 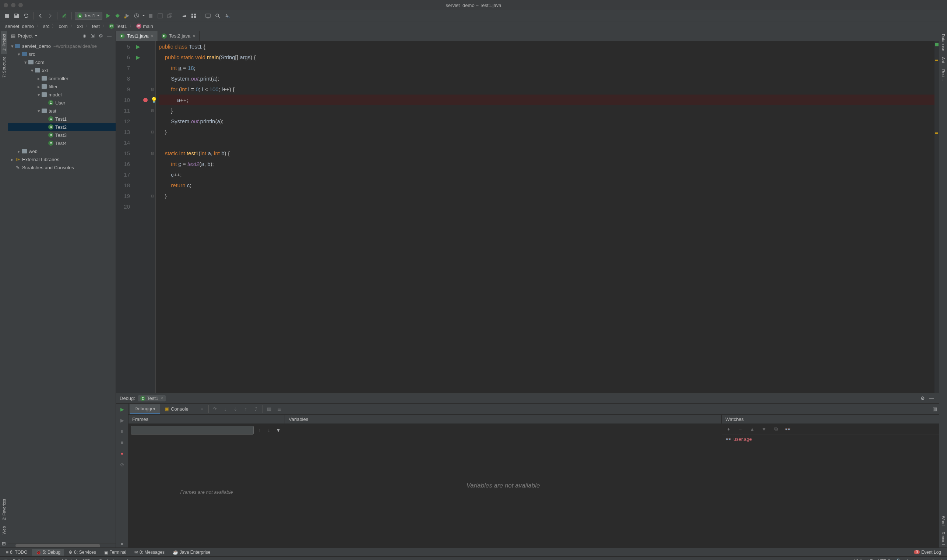 What do you see at coordinates (259, 430) in the screenshot?
I see `prev-frame-icon: ↑` at bounding box center [259, 430].